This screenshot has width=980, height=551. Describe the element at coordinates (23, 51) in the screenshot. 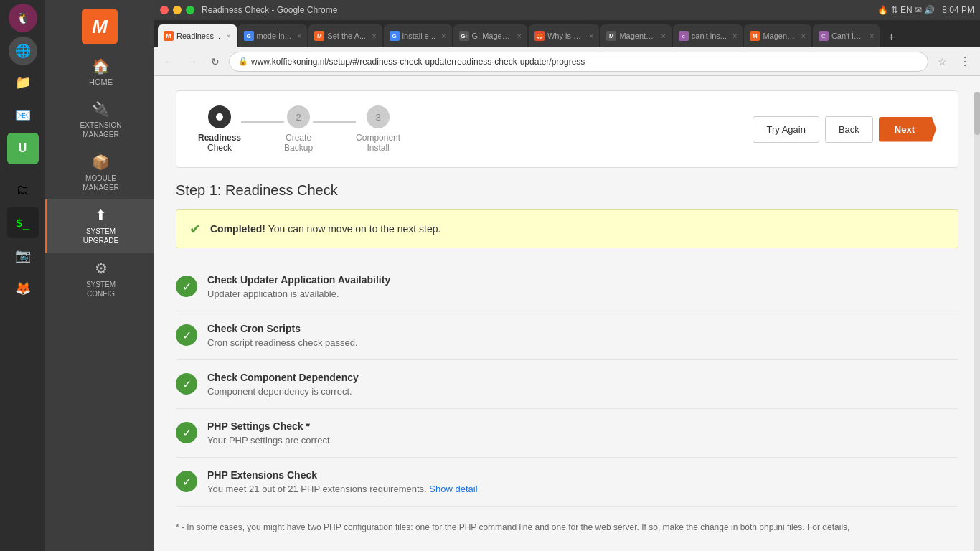

I see `sidebar-chromium: 🌐` at that location.